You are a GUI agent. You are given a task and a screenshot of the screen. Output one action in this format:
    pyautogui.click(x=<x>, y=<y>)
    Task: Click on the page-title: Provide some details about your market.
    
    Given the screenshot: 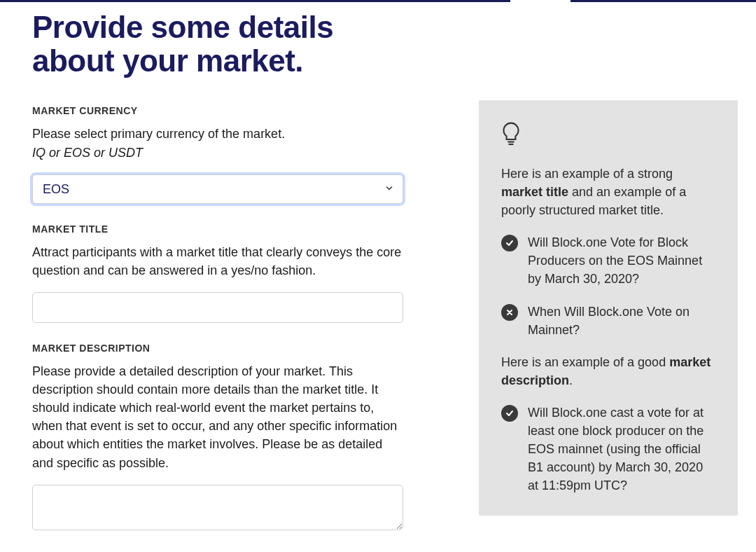 What is the action you would take?
    pyautogui.click(x=218, y=45)
    